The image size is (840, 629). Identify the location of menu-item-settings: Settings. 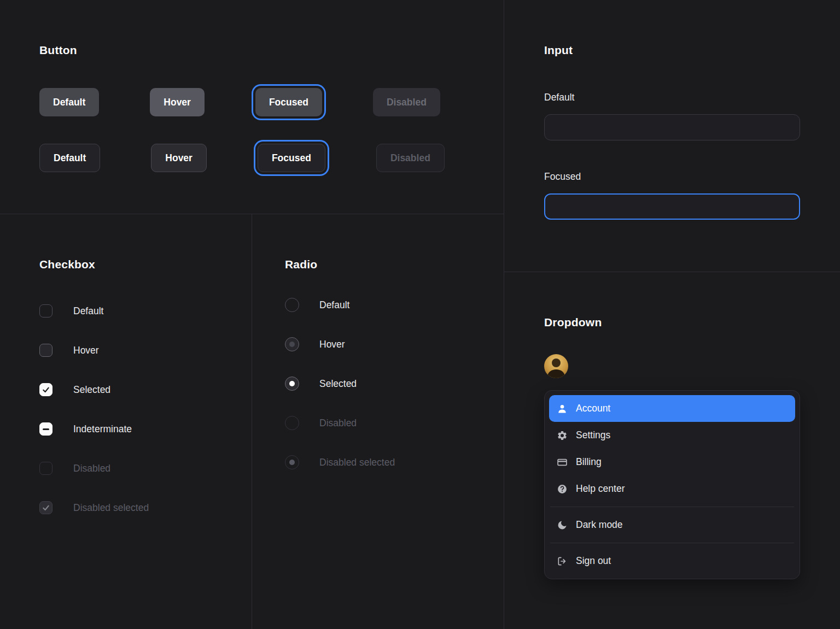
(672, 435).